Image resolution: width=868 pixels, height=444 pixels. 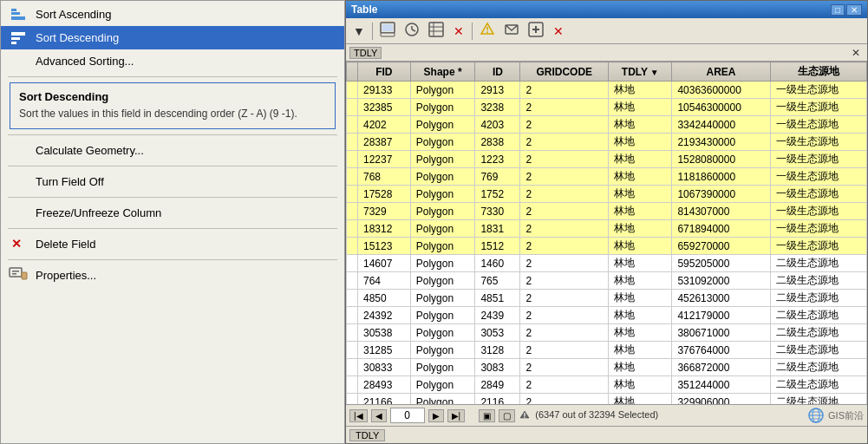 I want to click on cell-id: 1223, so click(x=498, y=160).